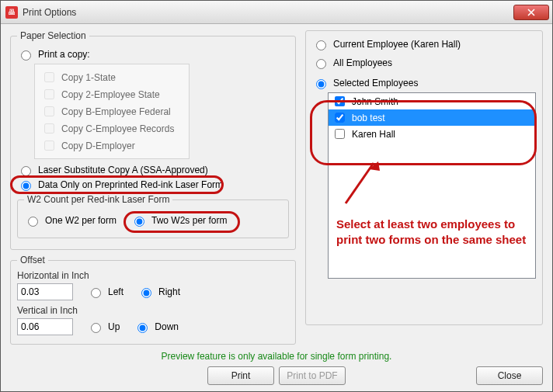 This screenshot has width=553, height=392. I want to click on radio-current-employee, so click(322, 45).